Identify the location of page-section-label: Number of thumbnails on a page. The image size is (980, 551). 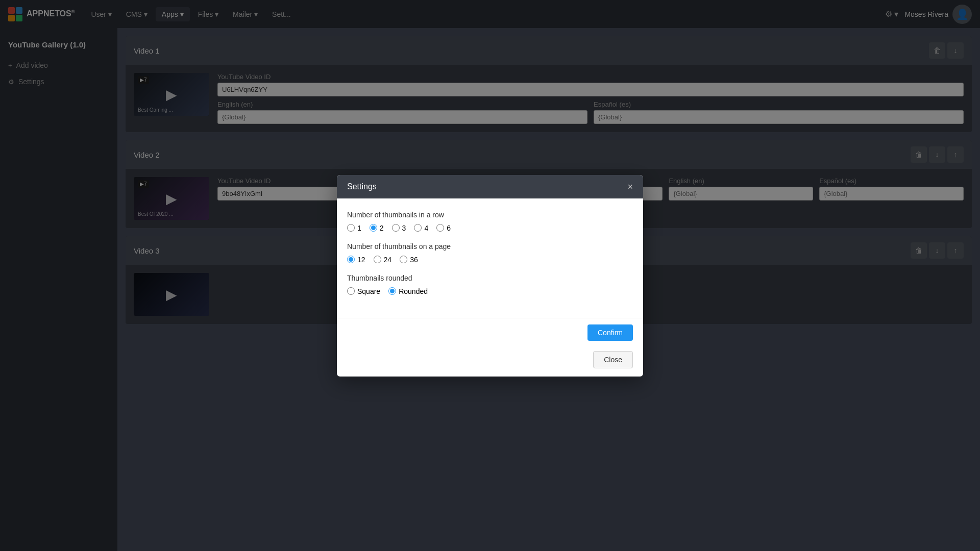
(490, 246).